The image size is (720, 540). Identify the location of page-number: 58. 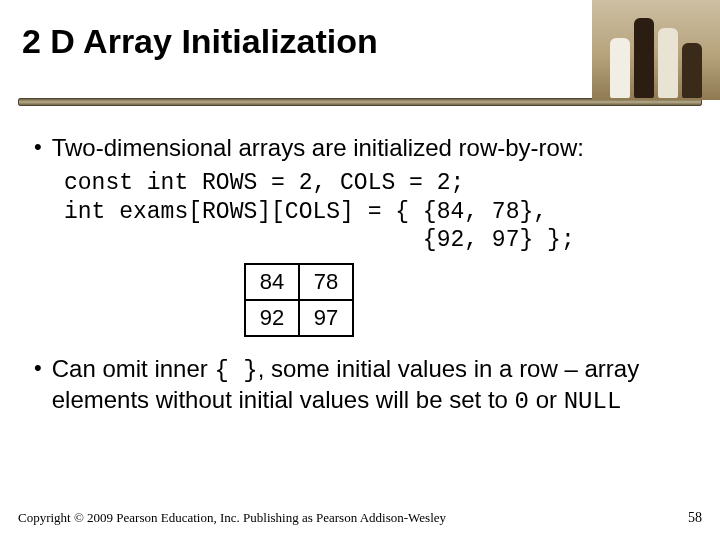
(695, 518).